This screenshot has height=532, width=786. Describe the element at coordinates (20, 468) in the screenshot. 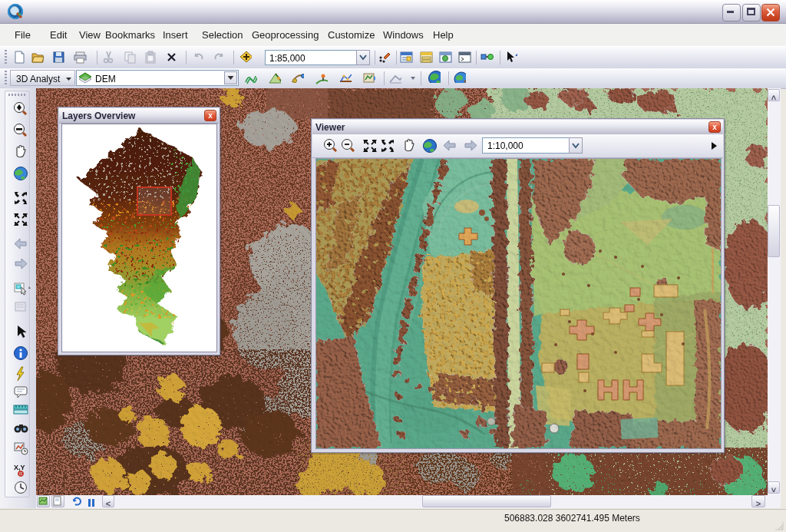

I see `svg-text: X,Y` at that location.